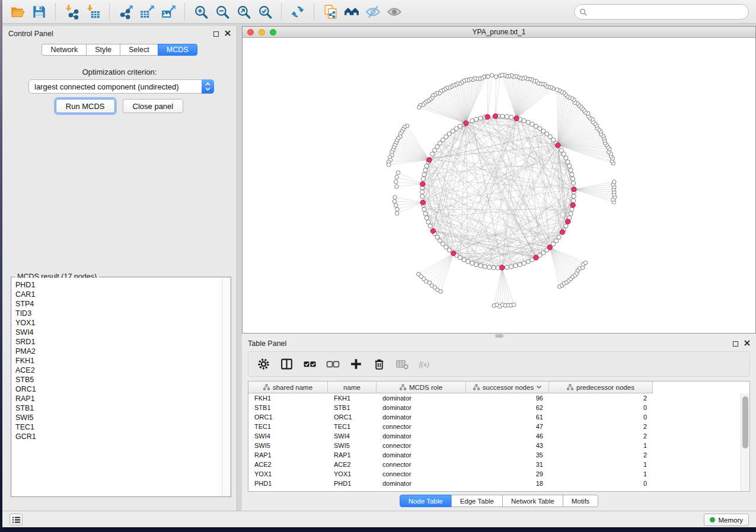 The image size is (756, 532). Describe the element at coordinates (39, 12) in the screenshot. I see `save-session-button` at that location.